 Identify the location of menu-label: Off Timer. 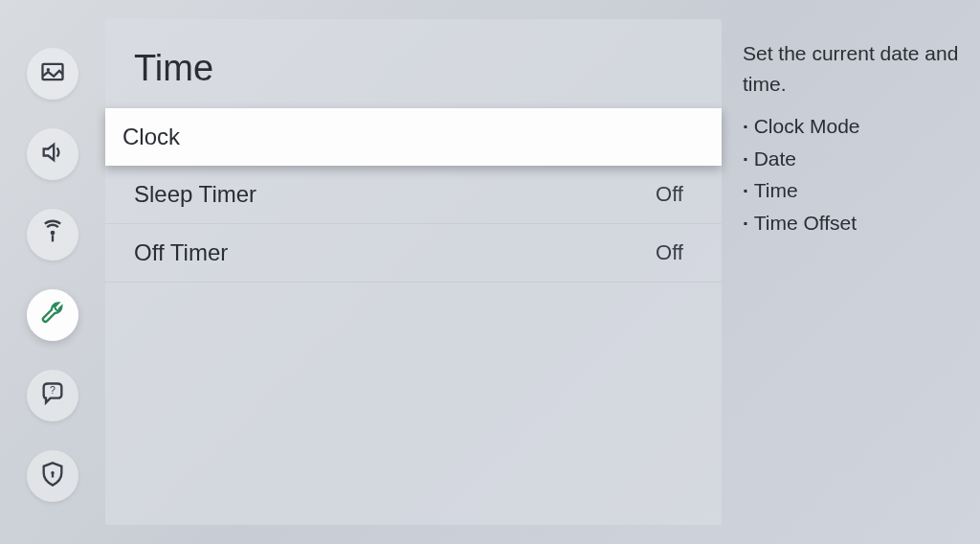
(181, 253).